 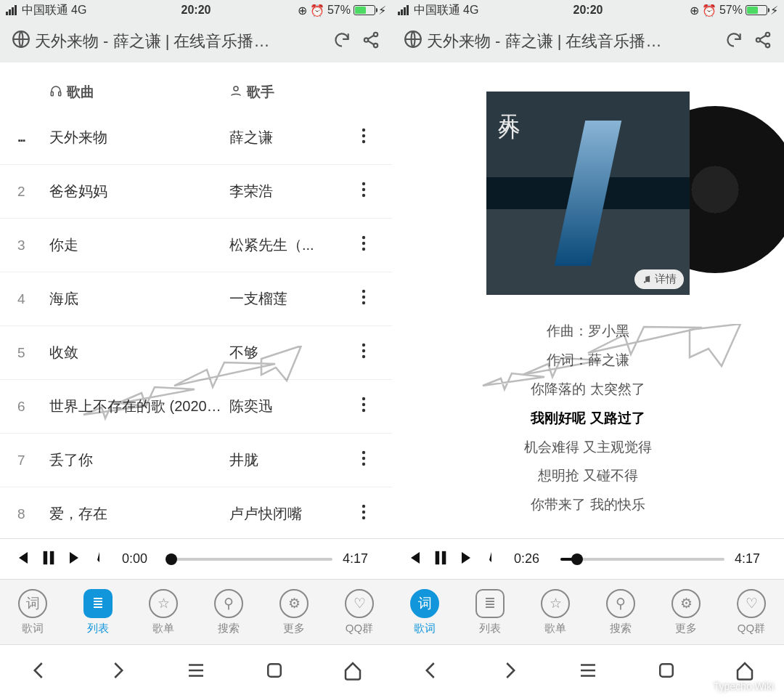 I want to click on status-left: 中国联通 4G, so click(x=438, y=10).